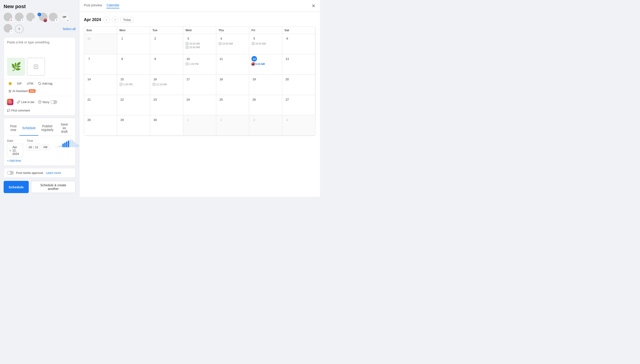 The height and width of the screenshot is (364, 640). What do you see at coordinates (54, 102) in the screenshot?
I see `story-toggle` at bounding box center [54, 102].